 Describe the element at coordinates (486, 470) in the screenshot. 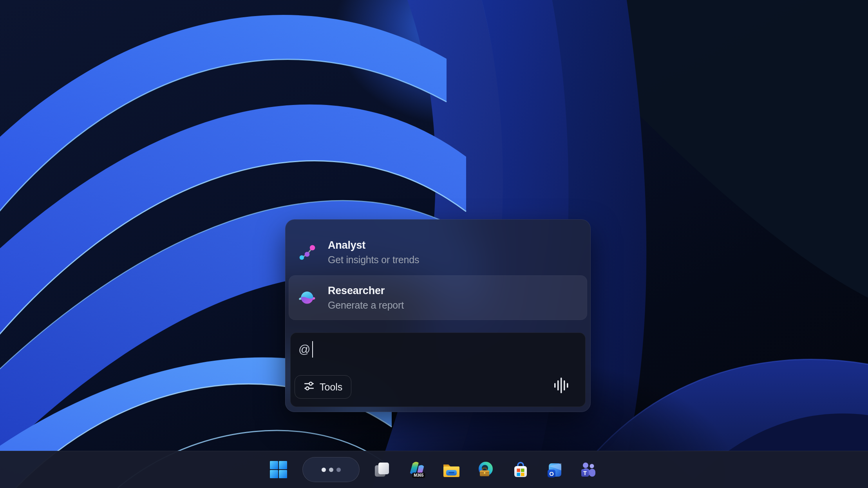

I see `edge-work-button` at that location.